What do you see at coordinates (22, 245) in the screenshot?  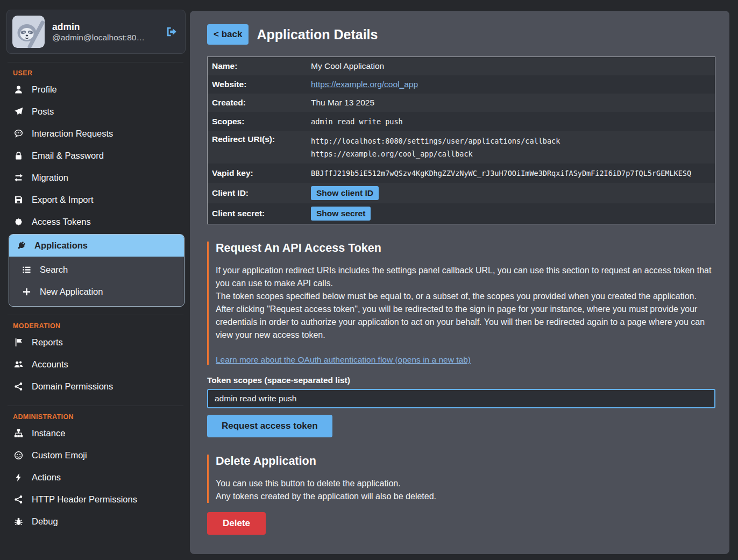 I see `plug-icon` at bounding box center [22, 245].